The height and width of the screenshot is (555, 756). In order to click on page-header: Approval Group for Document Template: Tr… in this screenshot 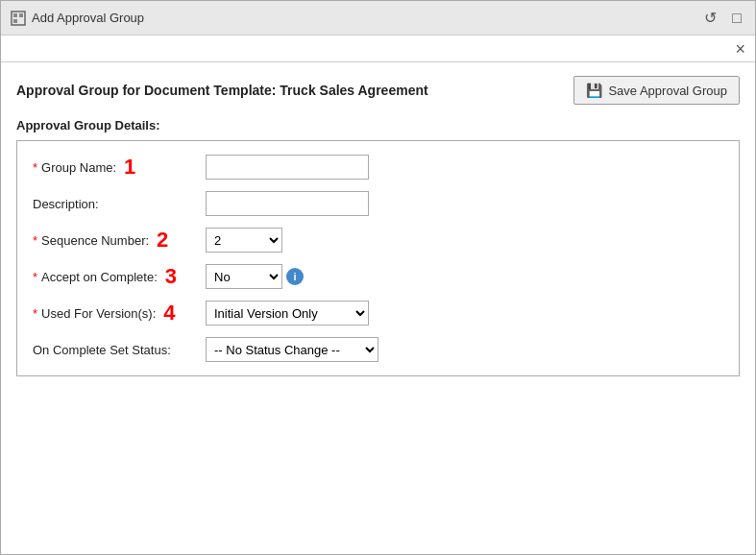, I will do `click(378, 90)`.